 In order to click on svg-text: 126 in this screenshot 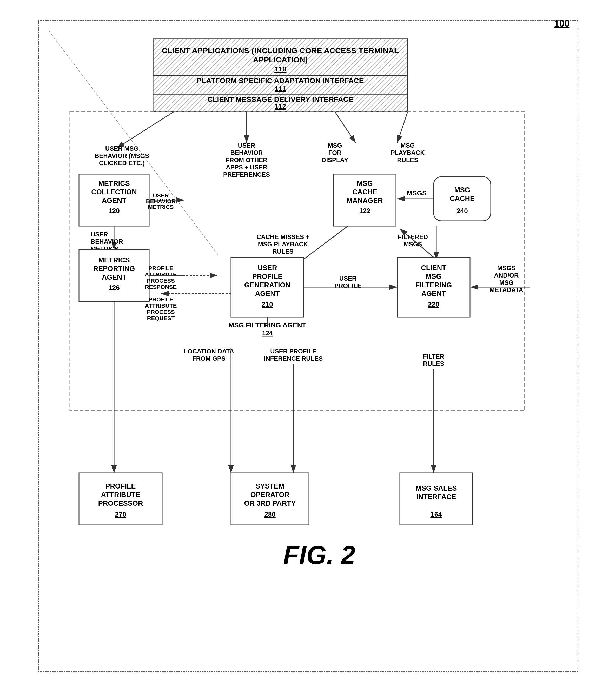, I will do `click(114, 288)`.